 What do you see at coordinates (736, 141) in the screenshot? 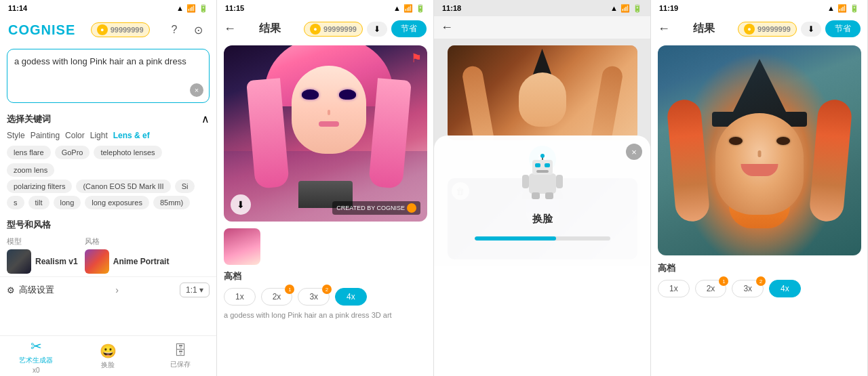
I see `witch-eye-left` at bounding box center [736, 141].